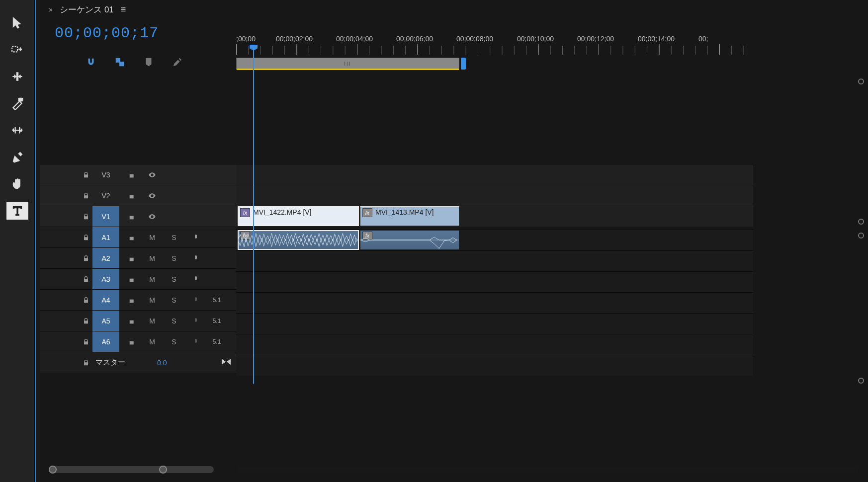 The width and height of the screenshot is (868, 482). I want to click on clip-title: MVI_1413.MP4 [V], so click(405, 212).